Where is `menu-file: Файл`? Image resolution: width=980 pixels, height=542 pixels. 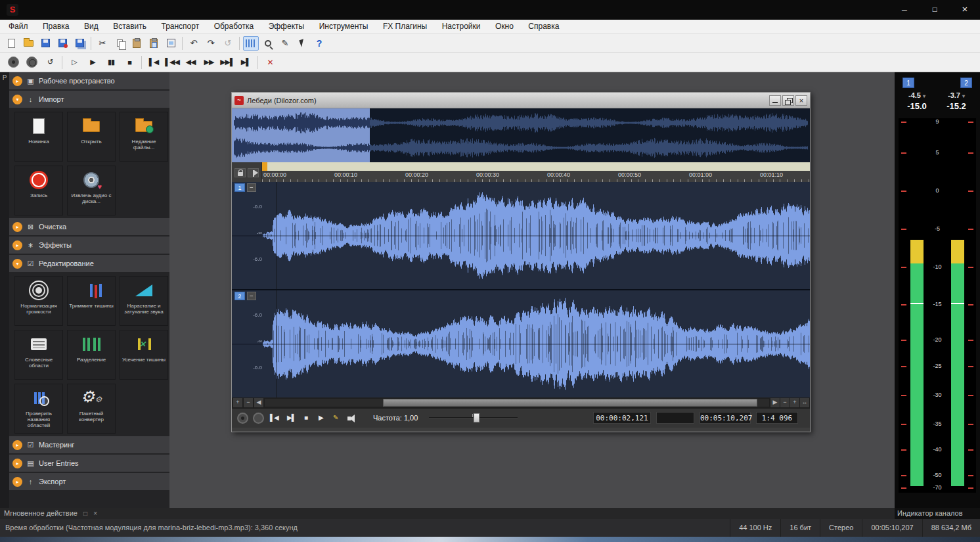 menu-file: Файл is located at coordinates (18, 26).